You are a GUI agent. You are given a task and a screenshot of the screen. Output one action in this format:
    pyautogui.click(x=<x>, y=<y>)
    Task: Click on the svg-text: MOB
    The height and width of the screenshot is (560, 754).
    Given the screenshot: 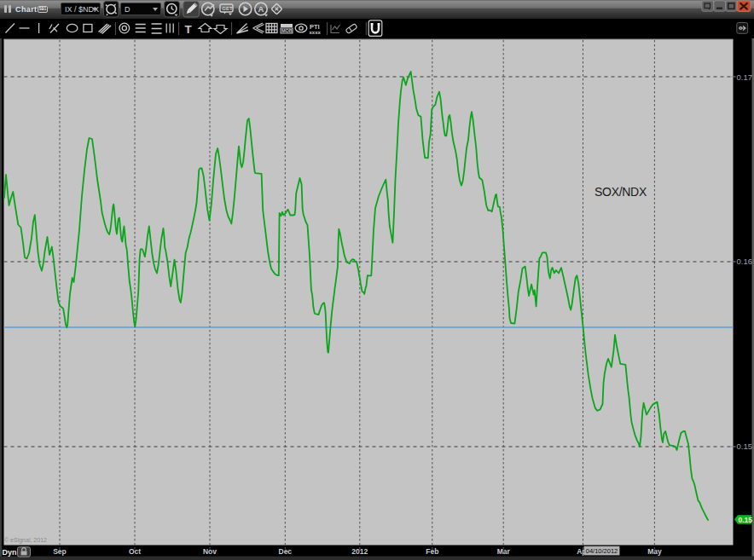 What is the action you would take?
    pyautogui.click(x=287, y=31)
    